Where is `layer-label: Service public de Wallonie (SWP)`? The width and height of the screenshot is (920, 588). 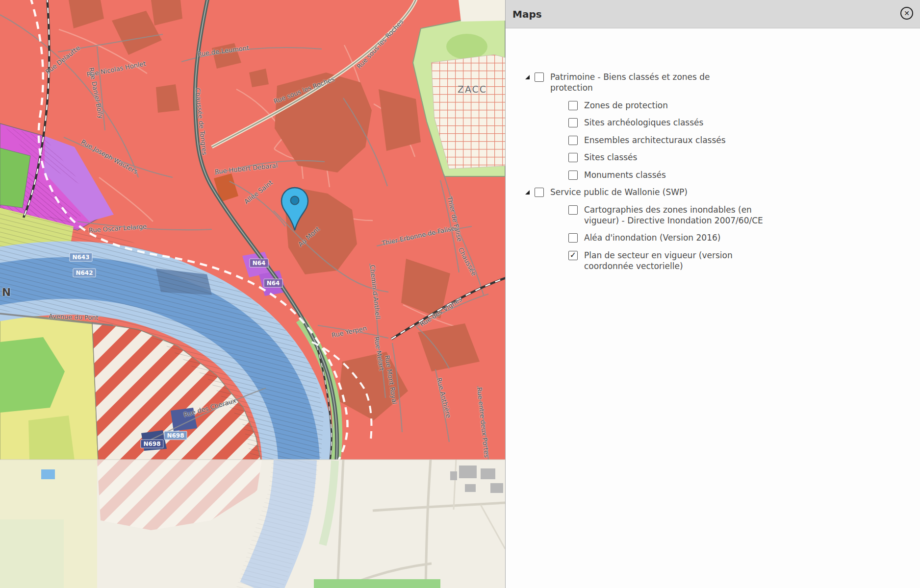 layer-label: Service public de Wallonie (SWP) is located at coordinates (619, 192).